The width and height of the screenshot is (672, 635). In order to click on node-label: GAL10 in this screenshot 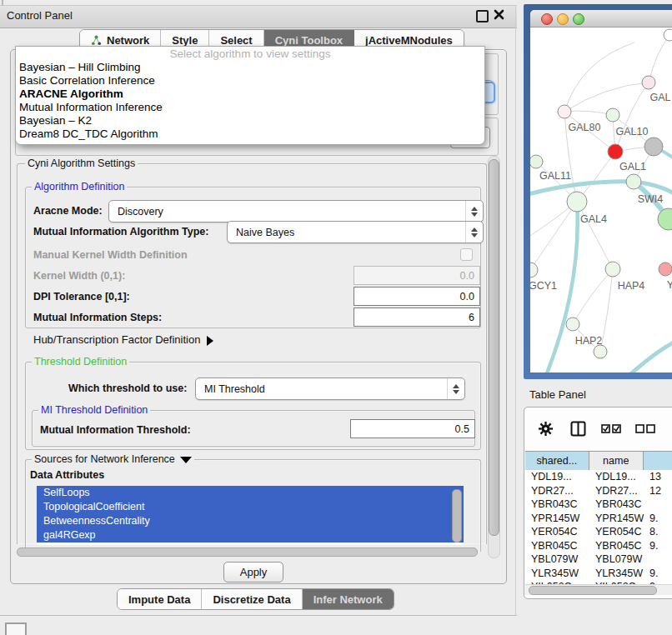, I will do `click(632, 132)`.